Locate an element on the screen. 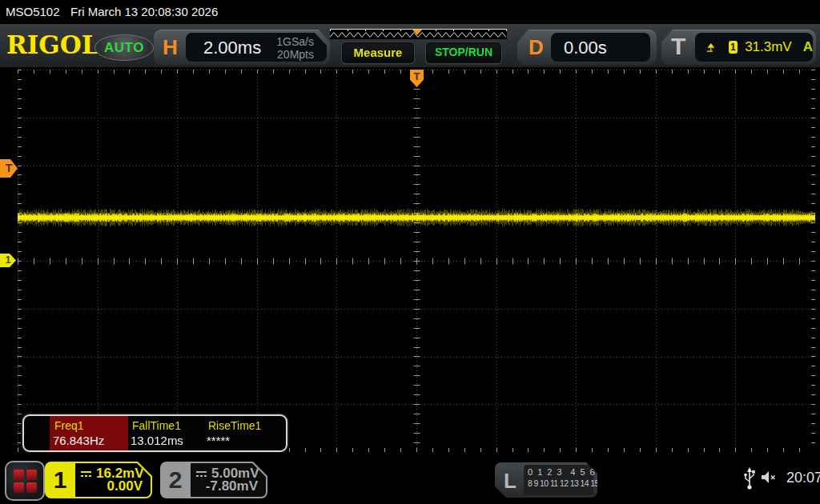 Image resolution: width=820 pixels, height=504 pixels. trigger-level-marker: T is located at coordinates (9, 168).